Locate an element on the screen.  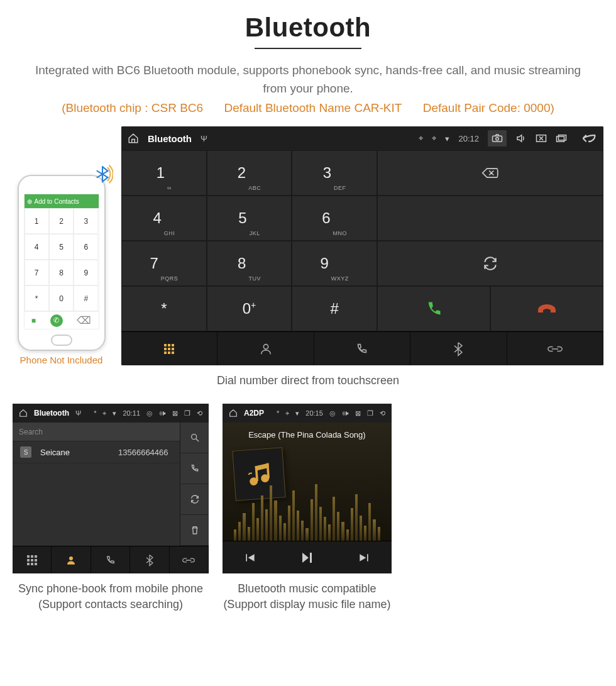
backspace-icon: ⌫ is located at coordinates (84, 321).